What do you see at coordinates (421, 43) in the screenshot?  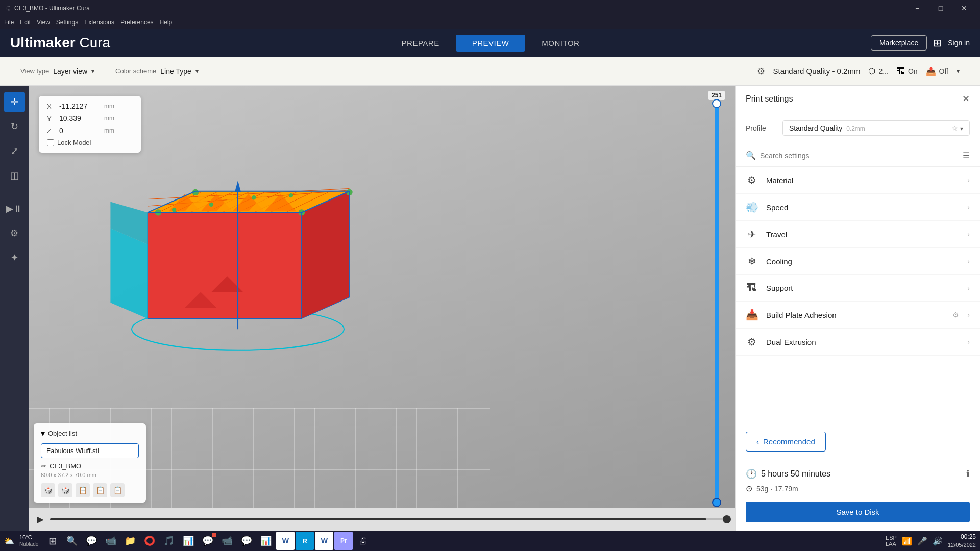 I see `nav-prepare: PREPARE` at bounding box center [421, 43].